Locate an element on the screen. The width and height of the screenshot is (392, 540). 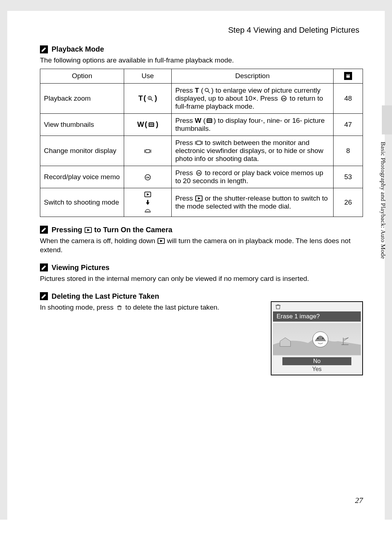
heading-text: Pressing to Turn On the Camera is located at coordinates (112, 230).